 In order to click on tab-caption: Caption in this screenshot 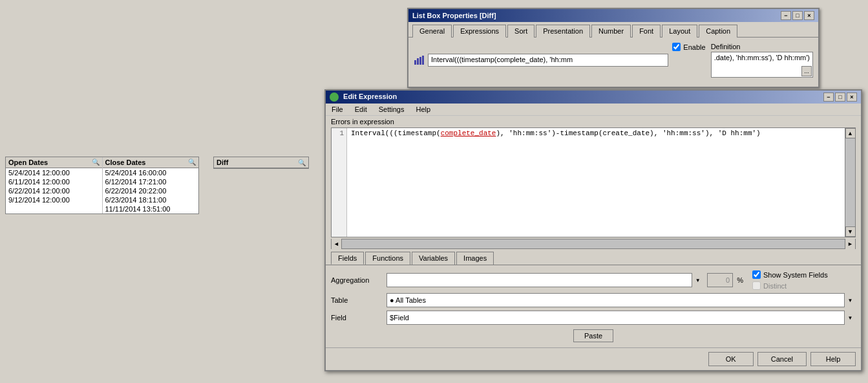, I will do `click(718, 31)`.